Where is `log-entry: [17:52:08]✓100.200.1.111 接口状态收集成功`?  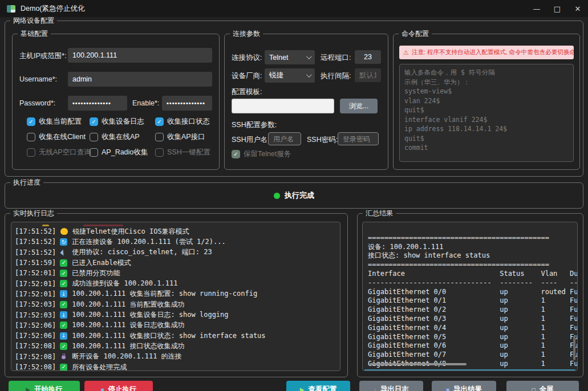
log-entry: [17:52:08]✓100.200.1.111 接口状态收集成功 is located at coordinates (176, 346).